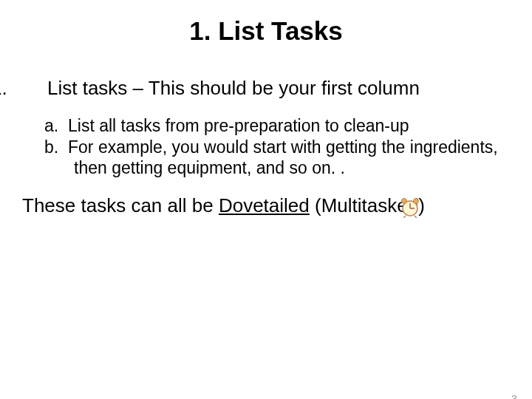  Describe the element at coordinates (266, 31) in the screenshot. I see `slide-title: 1. List Tasks` at that location.